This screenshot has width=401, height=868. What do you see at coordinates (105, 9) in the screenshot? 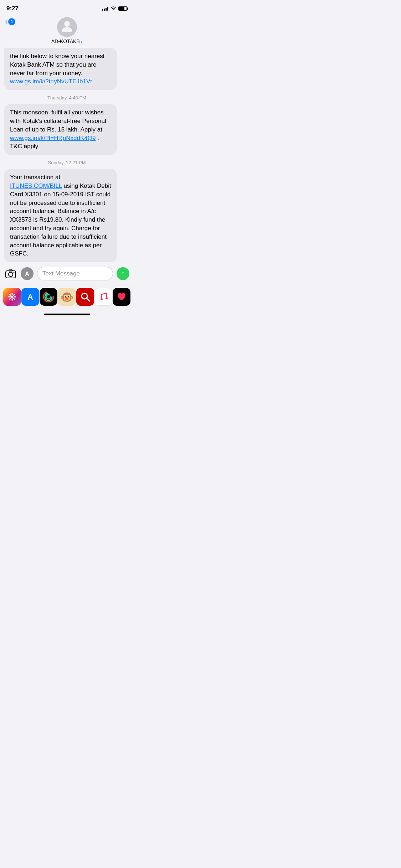
I see `signal-icon` at bounding box center [105, 9].